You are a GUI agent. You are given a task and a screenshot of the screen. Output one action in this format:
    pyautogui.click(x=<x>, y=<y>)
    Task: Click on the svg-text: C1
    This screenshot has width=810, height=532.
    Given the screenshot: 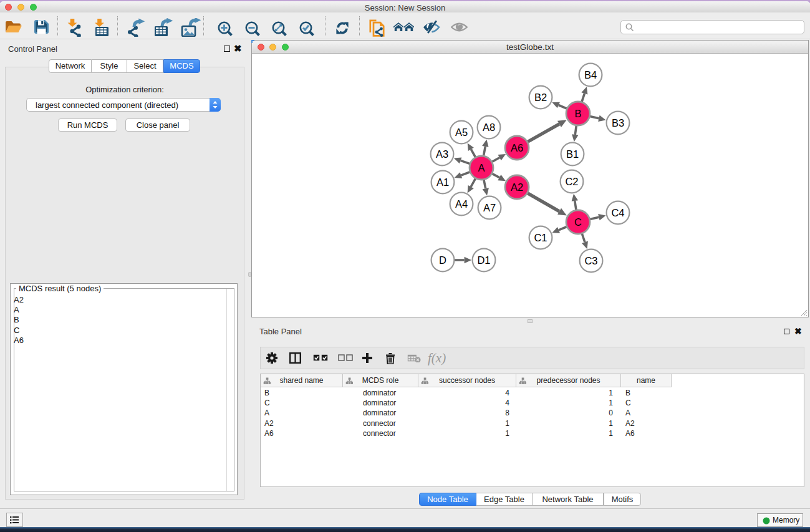 What is the action you would take?
    pyautogui.click(x=540, y=238)
    